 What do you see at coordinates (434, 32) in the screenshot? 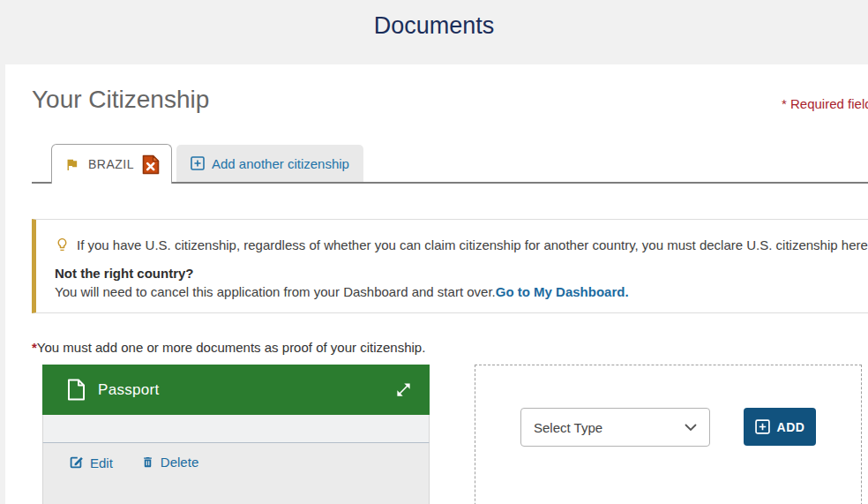
I see `page-header: Documents` at bounding box center [434, 32].